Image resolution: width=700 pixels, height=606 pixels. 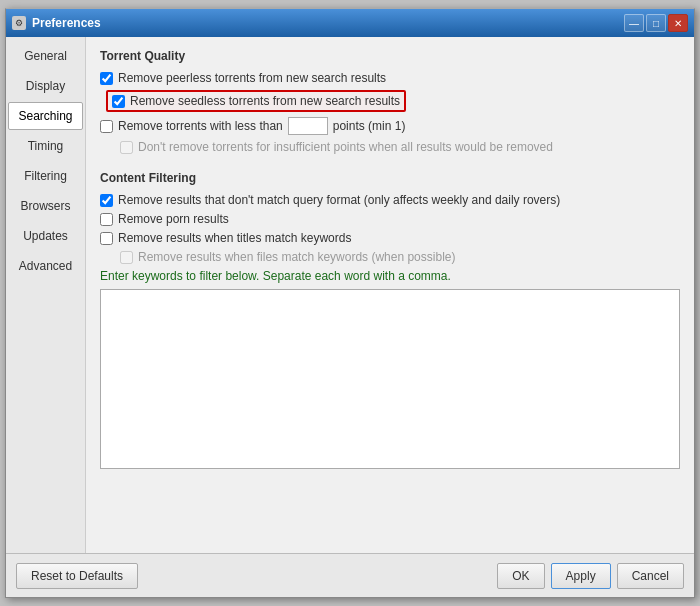 I want to click on sidebar-item-timing: Timing, so click(x=46, y=146).